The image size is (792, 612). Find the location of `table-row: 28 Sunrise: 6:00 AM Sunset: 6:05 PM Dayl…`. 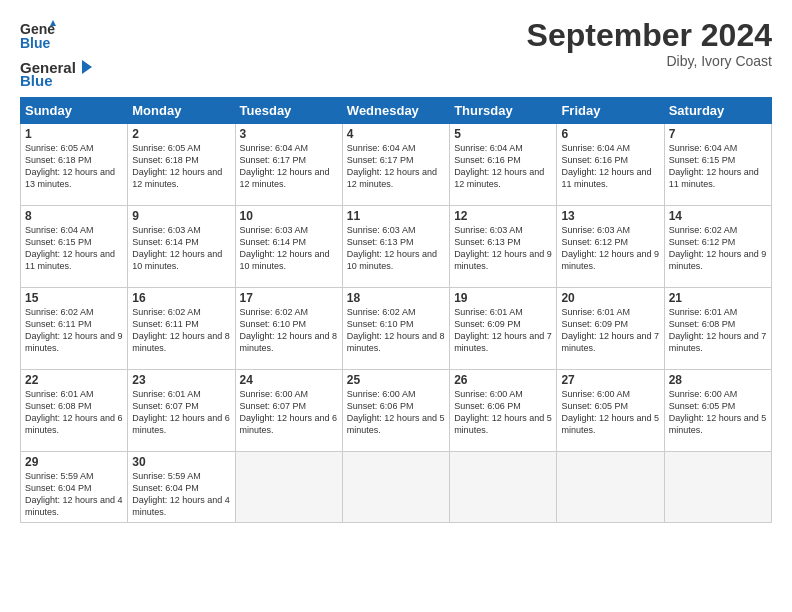

table-row: 28 Sunrise: 6:00 AM Sunset: 6:05 PM Dayl… is located at coordinates (718, 411).